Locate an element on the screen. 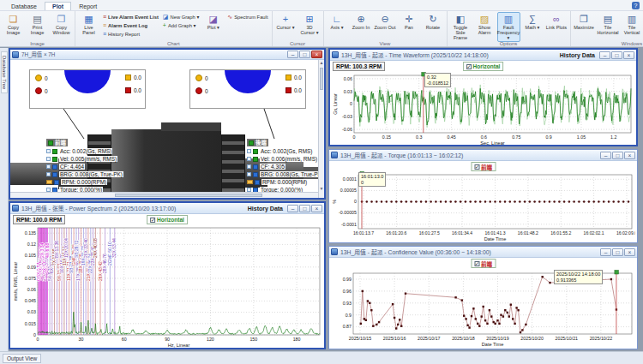 Image resolution: width=643 pixels, height=364 pixels. ribbon-tab-report: Report is located at coordinates (87, 6).